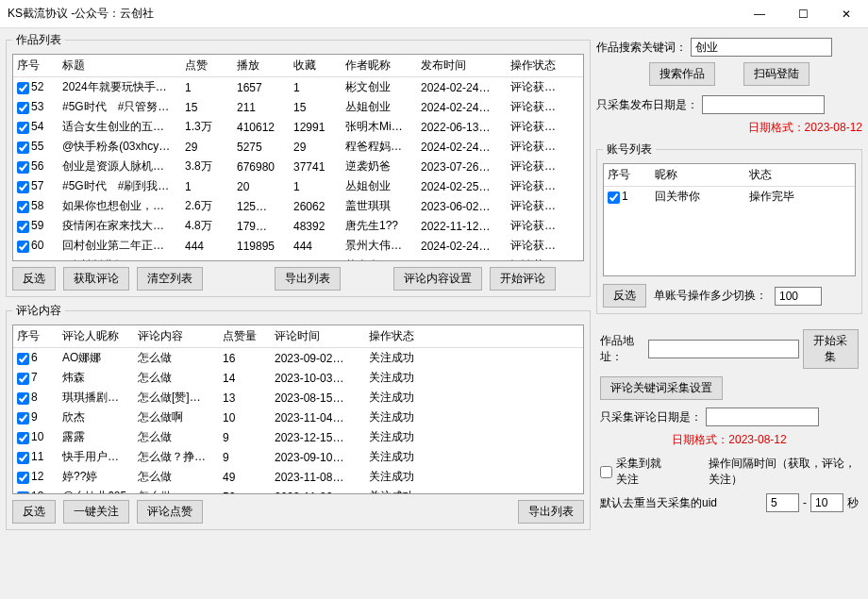  What do you see at coordinates (830, 349) in the screenshot?
I see `start-collect-button: 开始采集` at bounding box center [830, 349].